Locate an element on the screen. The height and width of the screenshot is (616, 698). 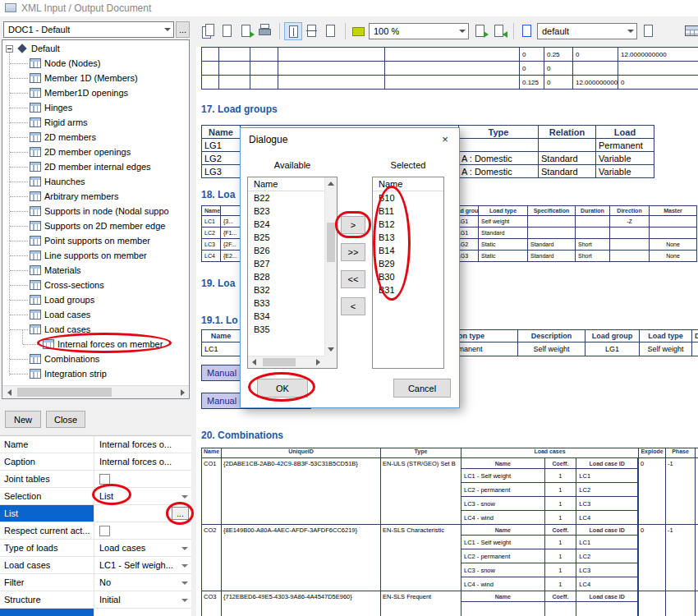
tree-item-load-groups: Load groups is located at coordinates (62, 300).